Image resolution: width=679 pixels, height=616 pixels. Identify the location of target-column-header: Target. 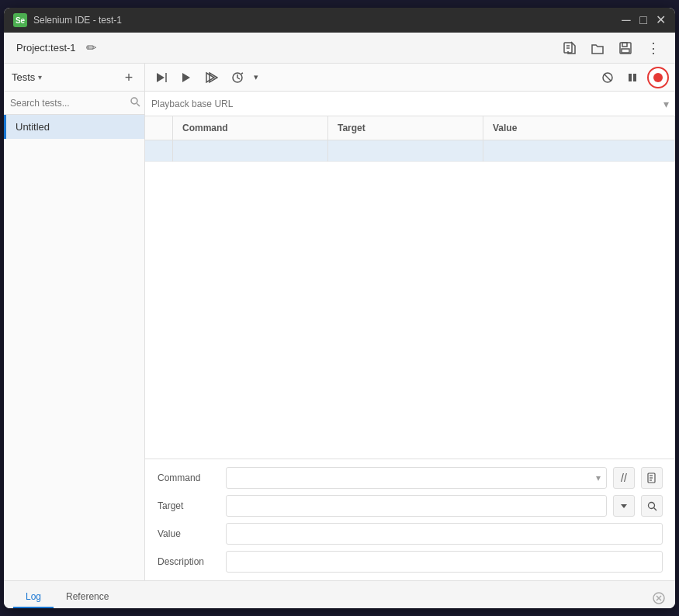
(406, 128).